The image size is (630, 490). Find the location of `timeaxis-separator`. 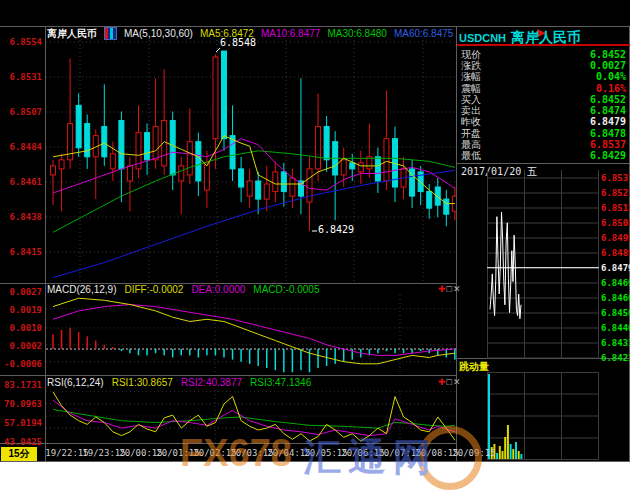

timeaxis-separator is located at coordinates (228, 444).